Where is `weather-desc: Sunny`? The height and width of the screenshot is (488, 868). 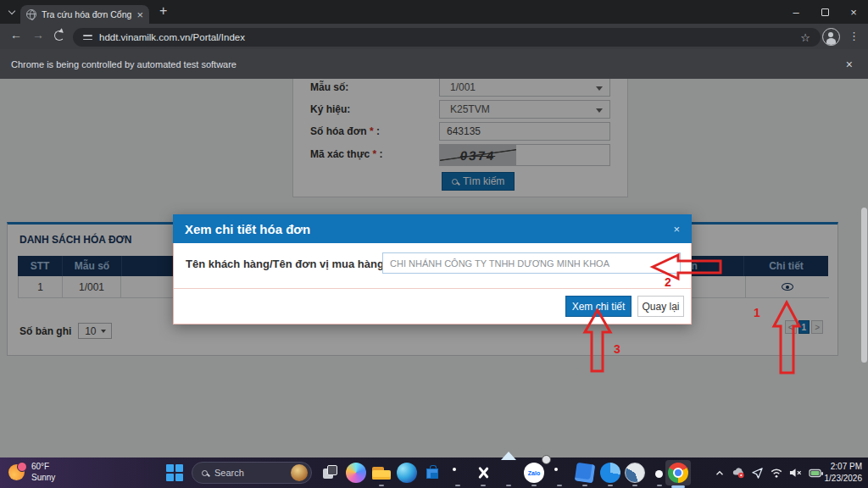
weather-desc: Sunny is located at coordinates (43, 478).